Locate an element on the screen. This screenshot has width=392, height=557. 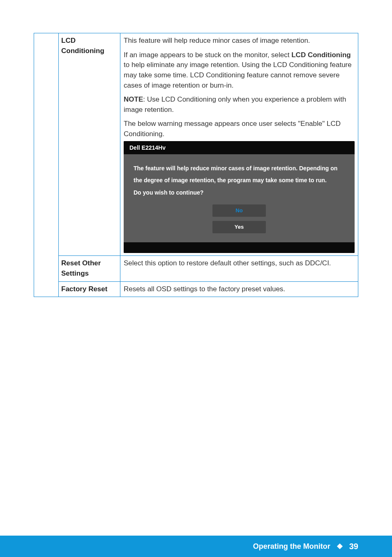
table-row: Factory Reset Resets all OSD settings to… is located at coordinates (196, 289).